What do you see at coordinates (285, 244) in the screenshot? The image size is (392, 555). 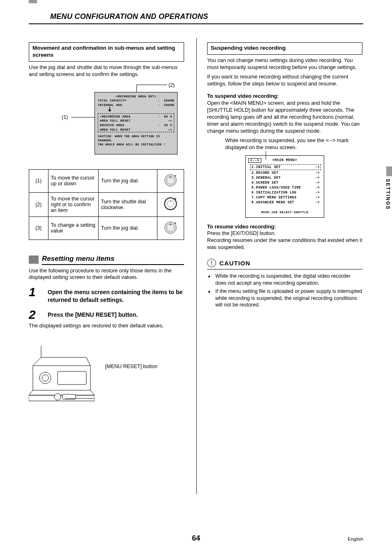 I see `resume-body2: Recording resumes under the same conditi…` at bounding box center [285, 244].